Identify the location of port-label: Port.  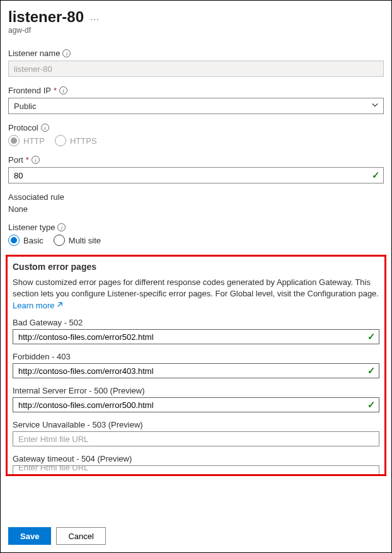
(16, 160).